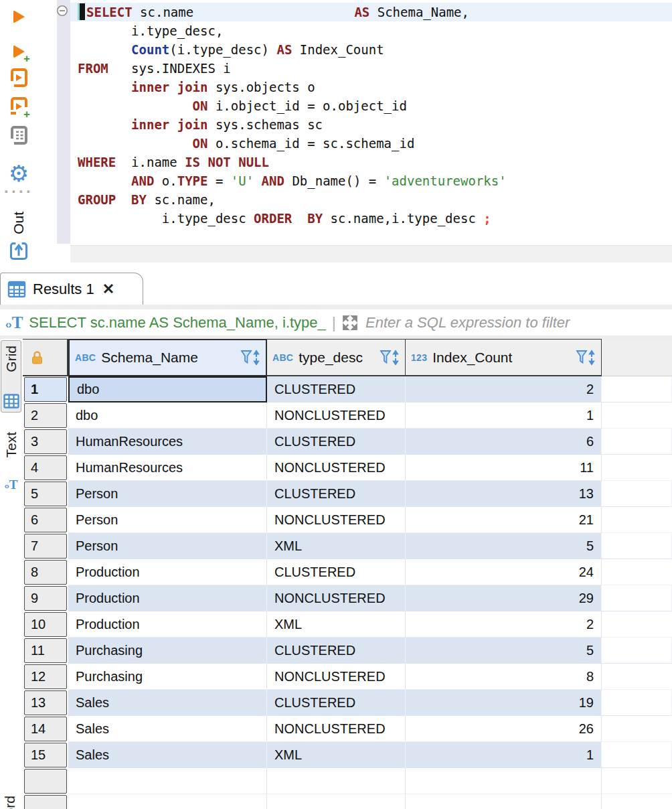 Image resolution: width=672 pixels, height=809 pixels. Describe the element at coordinates (503, 572) in the screenshot. I see `cell-index-count: 24` at that location.